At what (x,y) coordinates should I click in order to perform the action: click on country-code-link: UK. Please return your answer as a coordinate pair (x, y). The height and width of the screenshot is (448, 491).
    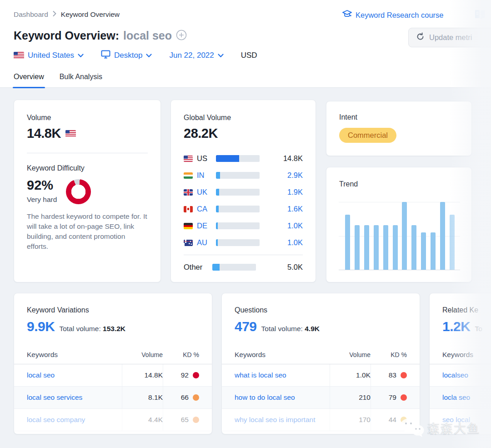
    Looking at the image, I should click on (206, 192).